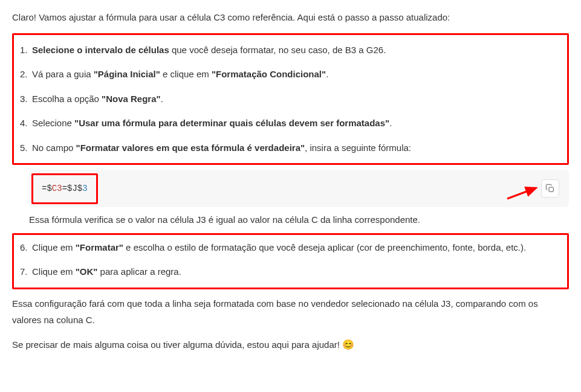 The width and height of the screenshot is (581, 392). What do you see at coordinates (24, 123) in the screenshot?
I see `step-number: 4.` at bounding box center [24, 123].